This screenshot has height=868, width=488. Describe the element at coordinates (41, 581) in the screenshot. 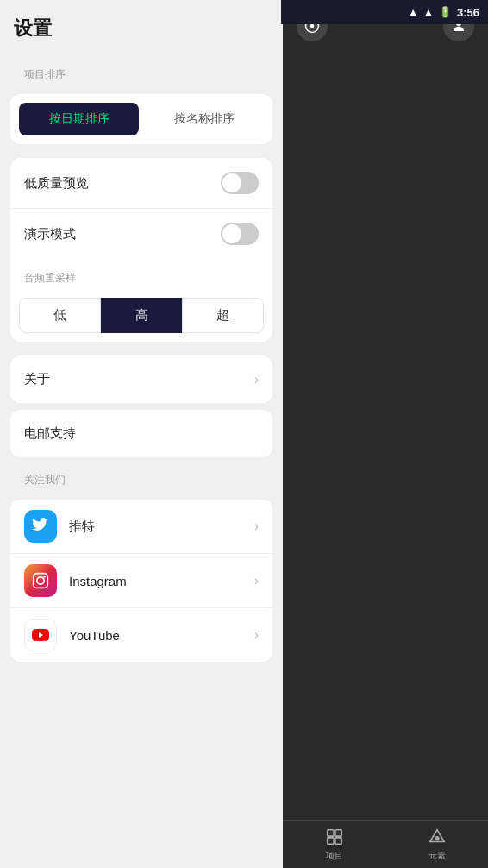

I see `instagram-icon` at that location.